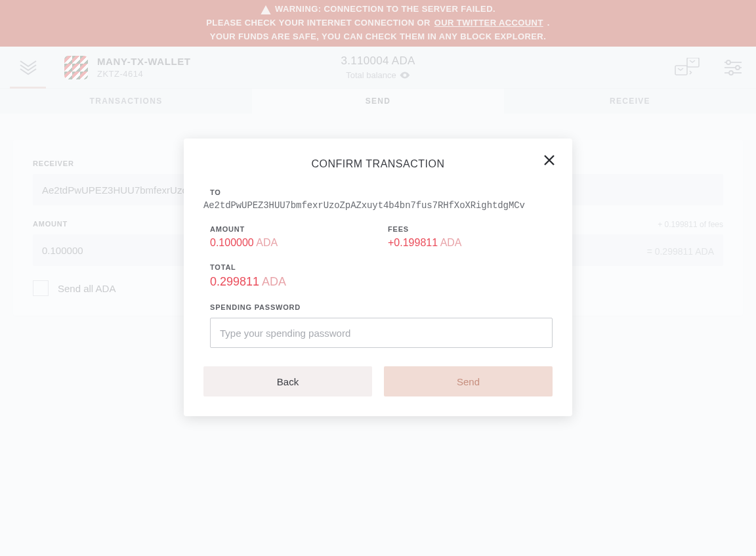 Image resolution: width=756 pixels, height=556 pixels. I want to click on modal-to-section: TO, so click(378, 192).